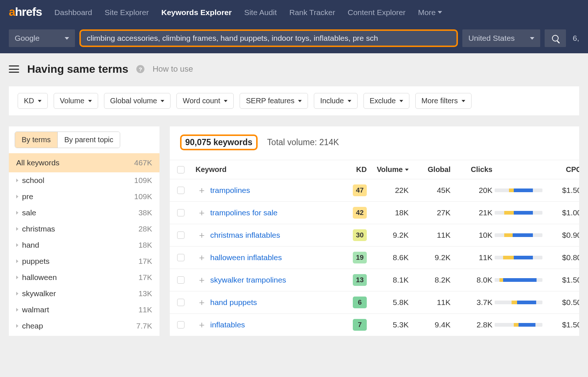 The image size is (588, 377). What do you see at coordinates (377, 12) in the screenshot?
I see `nav-item-content-explorer: Content Explorer` at bounding box center [377, 12].